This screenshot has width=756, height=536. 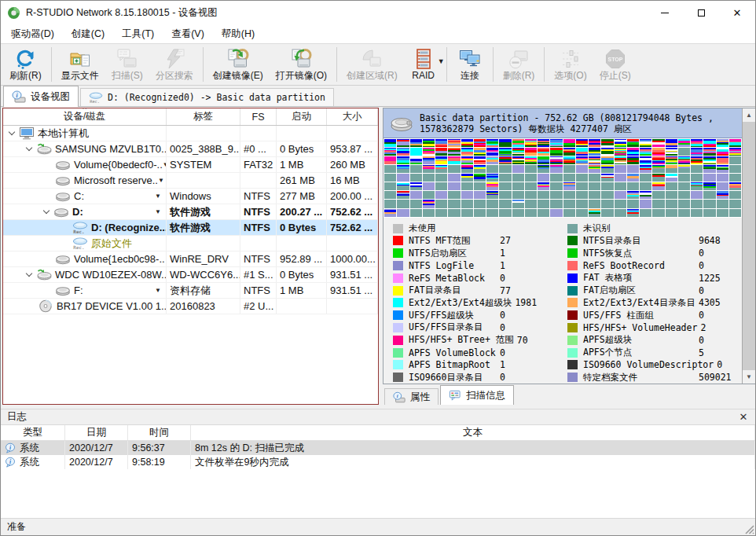 What do you see at coordinates (204, 134) in the screenshot?
I see `tree-row-volumelabel` at bounding box center [204, 134].